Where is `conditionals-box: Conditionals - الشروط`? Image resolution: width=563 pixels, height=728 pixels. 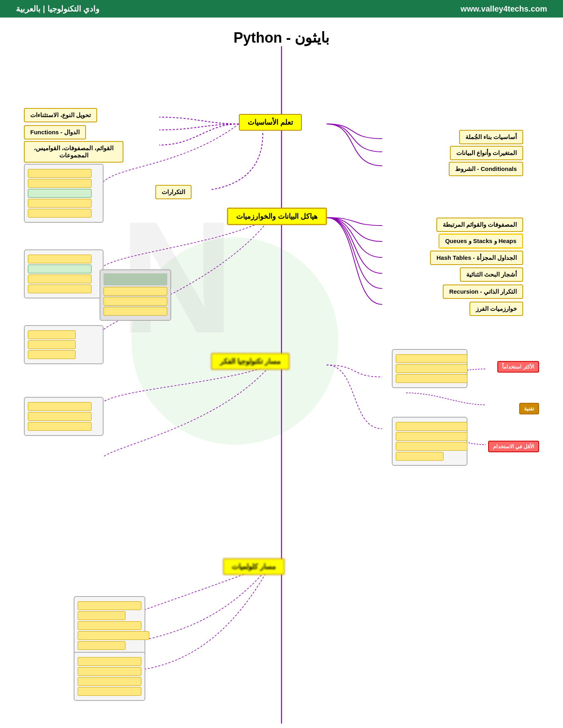 conditionals-box: Conditionals - الشروط is located at coordinates (486, 169).